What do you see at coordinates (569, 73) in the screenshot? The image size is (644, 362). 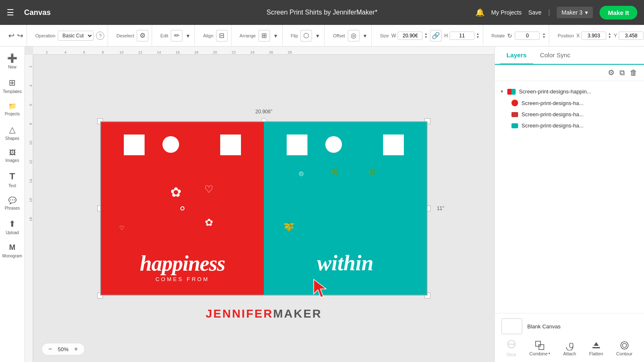 I see `layers-toolbar: ⚙ ⧉ 🗑` at bounding box center [569, 73].